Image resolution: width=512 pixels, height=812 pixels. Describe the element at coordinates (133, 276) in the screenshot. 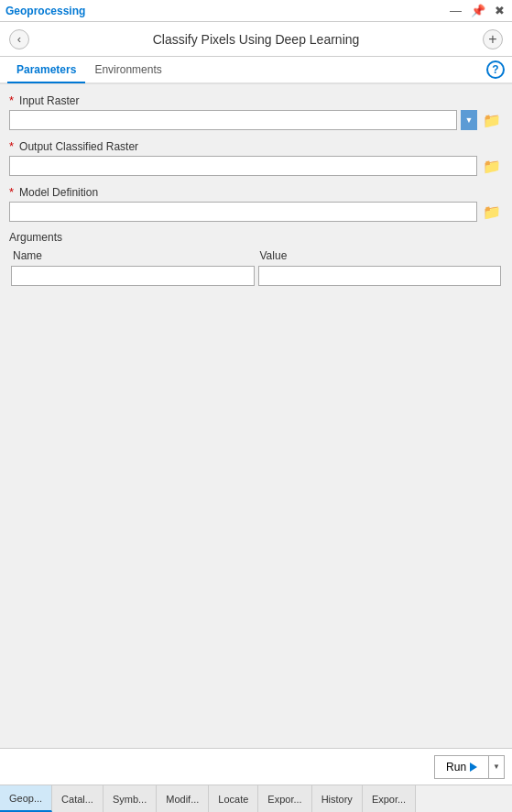

I see `args-name-cell` at that location.